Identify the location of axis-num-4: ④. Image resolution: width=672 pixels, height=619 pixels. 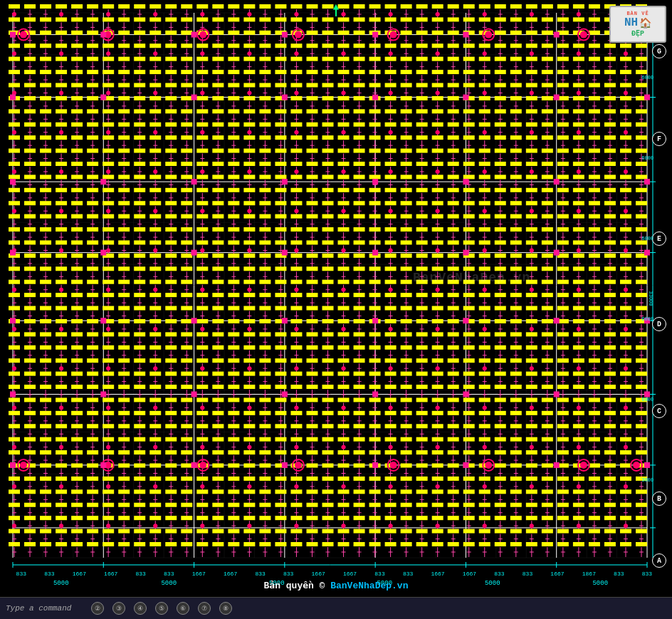
(140, 608).